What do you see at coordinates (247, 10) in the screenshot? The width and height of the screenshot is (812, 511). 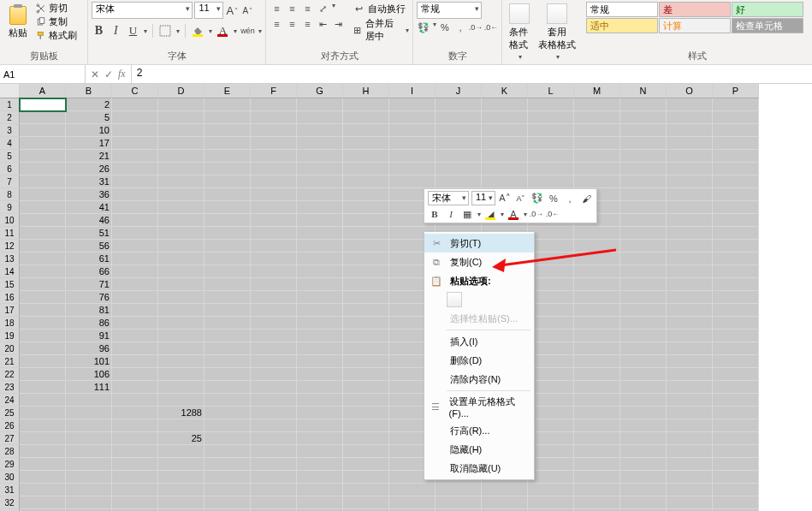 I see `shrink-font-button: A˅` at bounding box center [247, 10].